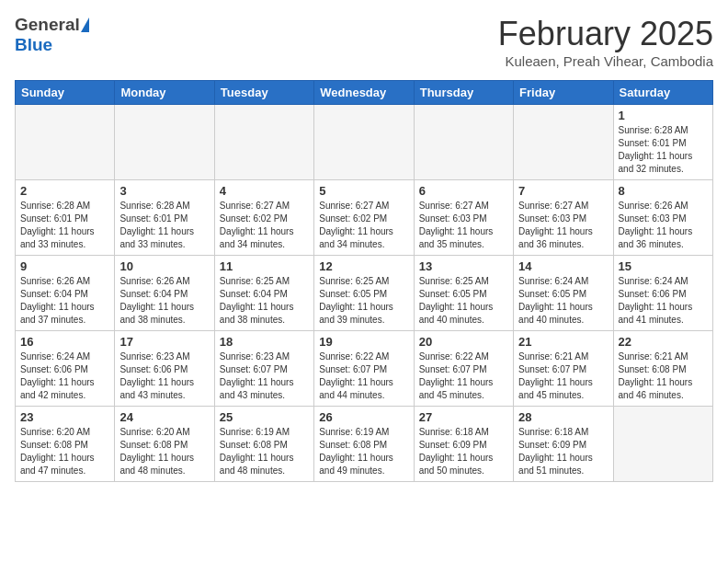  What do you see at coordinates (663, 143) in the screenshot?
I see `calendar-cell: 1Sunrise: 6:28 AM Sunset: 6:01 PM Daylig…` at bounding box center [663, 143].